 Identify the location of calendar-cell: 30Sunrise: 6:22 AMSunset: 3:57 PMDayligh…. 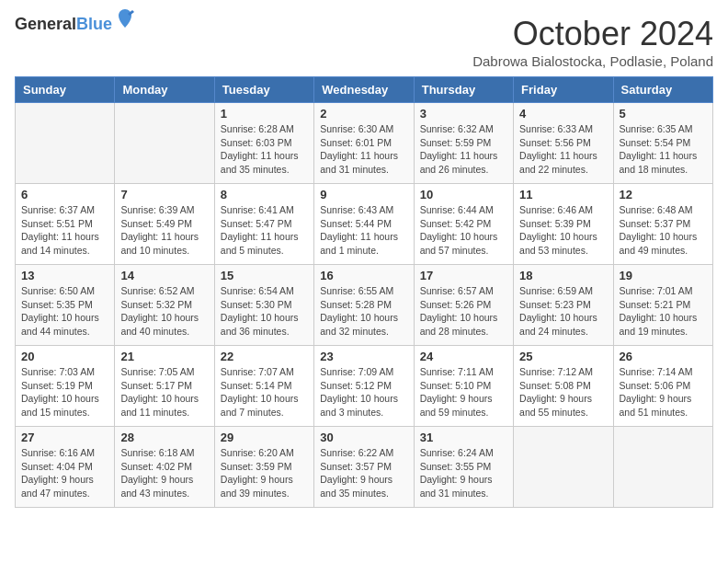
(364, 467).